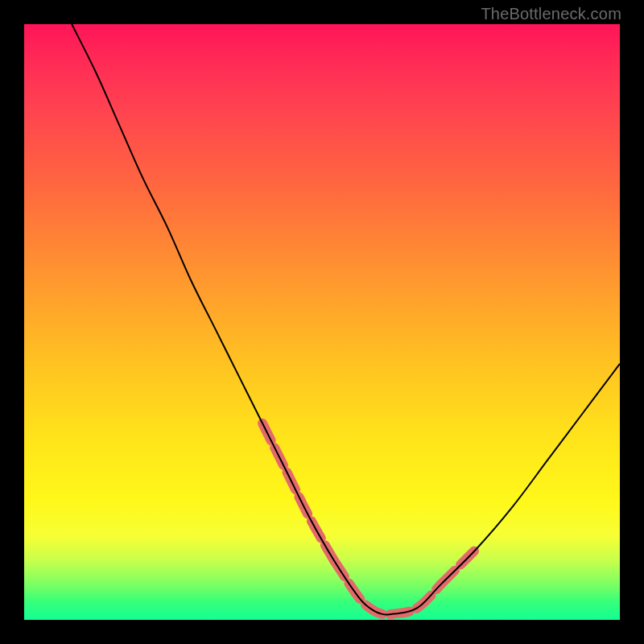 The width and height of the screenshot is (644, 644). Describe the element at coordinates (388, 588) in the screenshot. I see `emphasis-segment-valley` at that location.